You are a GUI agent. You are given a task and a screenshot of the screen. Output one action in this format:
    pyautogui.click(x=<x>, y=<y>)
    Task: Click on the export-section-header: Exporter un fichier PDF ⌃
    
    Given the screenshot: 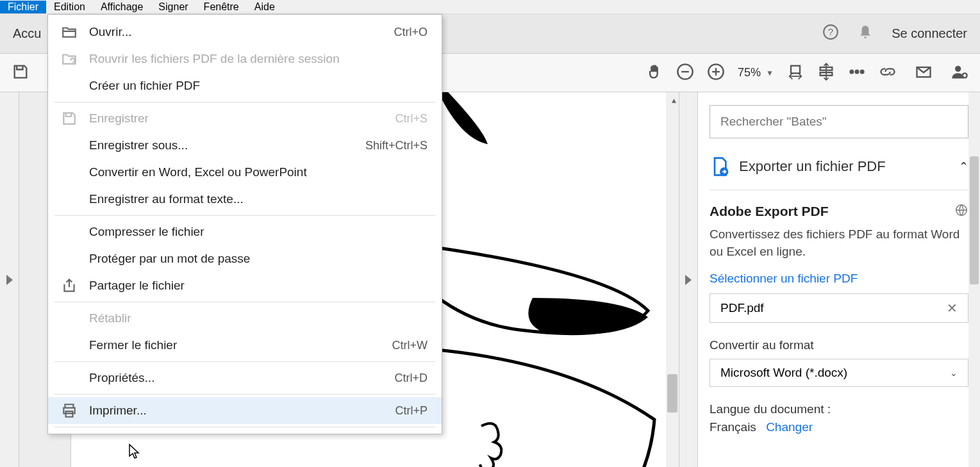 What is the action you would take?
    pyautogui.click(x=839, y=167)
    